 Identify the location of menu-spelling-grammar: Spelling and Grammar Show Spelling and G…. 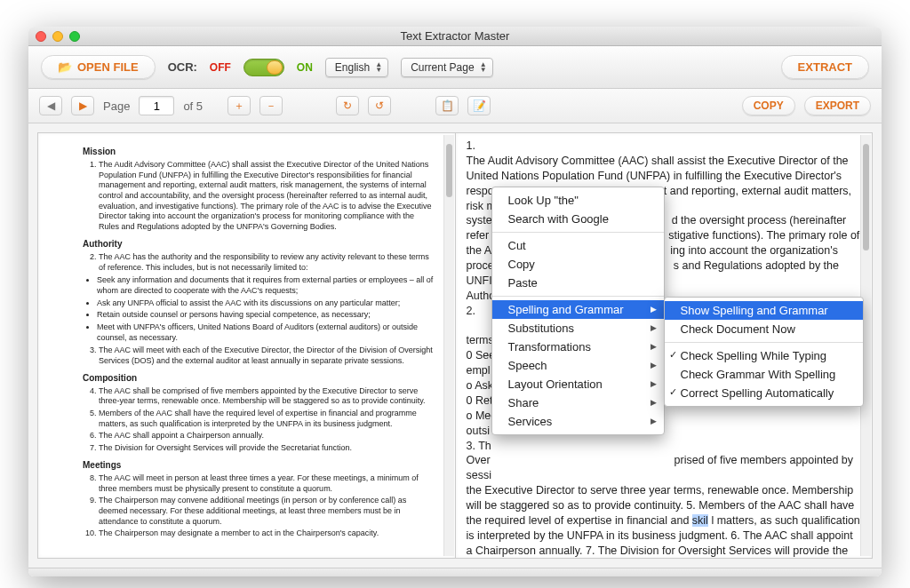
(578, 309).